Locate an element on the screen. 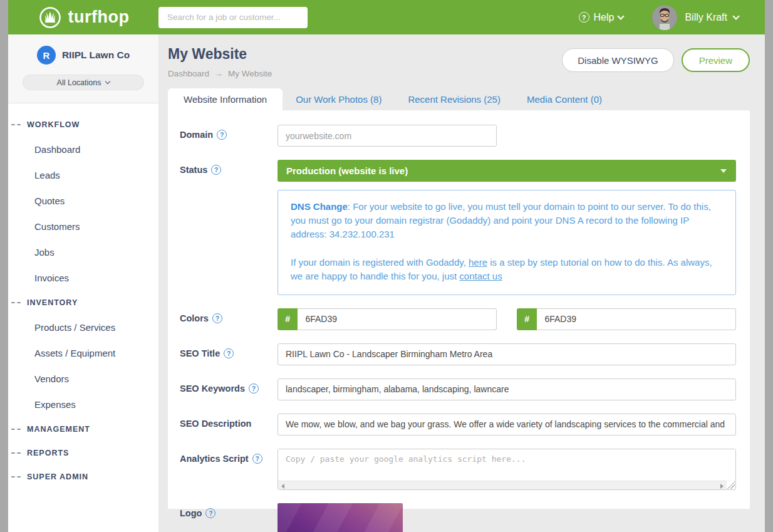 The height and width of the screenshot is (532, 773). sidebar-section-inventory: INVENTORY is located at coordinates (83, 303).